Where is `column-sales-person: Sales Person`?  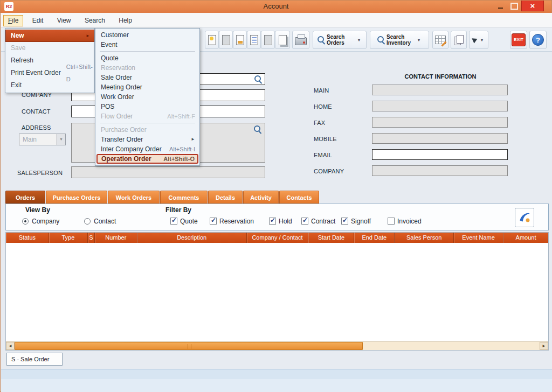
column-sales-person: Sales Person is located at coordinates (424, 238).